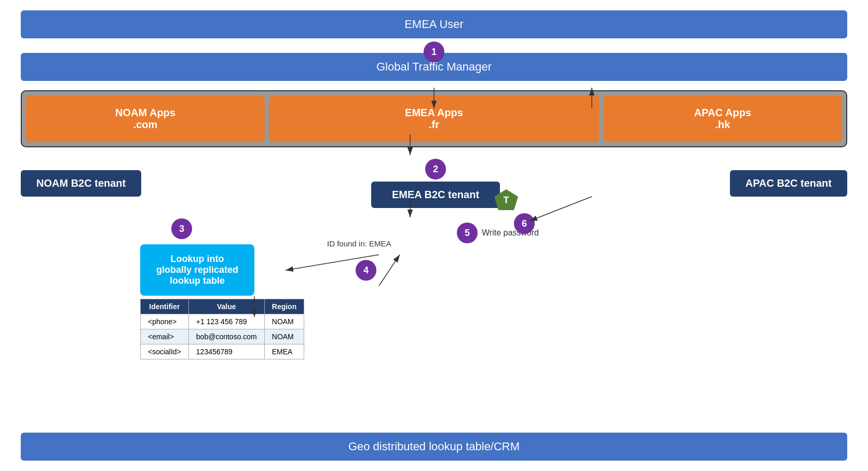  What do you see at coordinates (145, 119) in the screenshot?
I see `noam-apps-label: NOAM Apps.com` at bounding box center [145, 119].